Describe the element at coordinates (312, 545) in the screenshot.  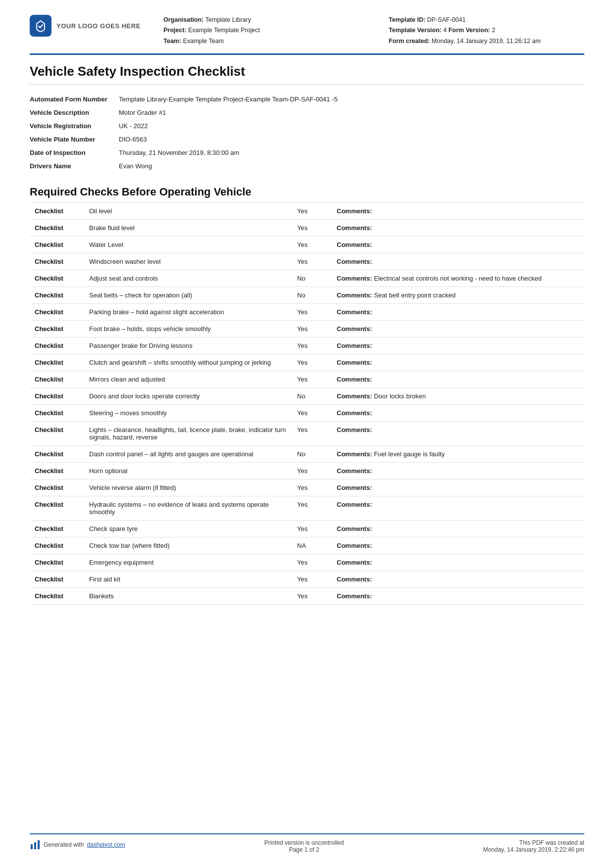
I see `checklist-value: NA` at that location.